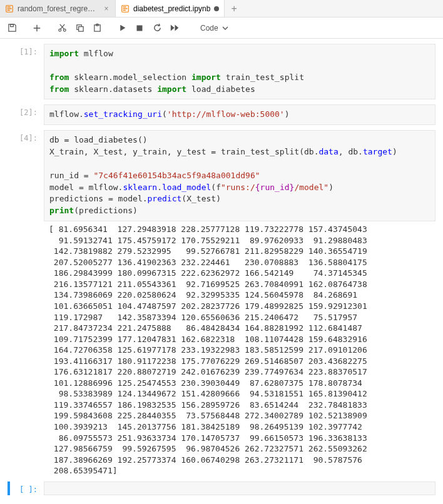 The height and width of the screenshot is (504, 443). What do you see at coordinates (222, 71) in the screenshot?
I see `code-cell: [1]: import mlflow from sklearn.model_se…` at bounding box center [222, 71].